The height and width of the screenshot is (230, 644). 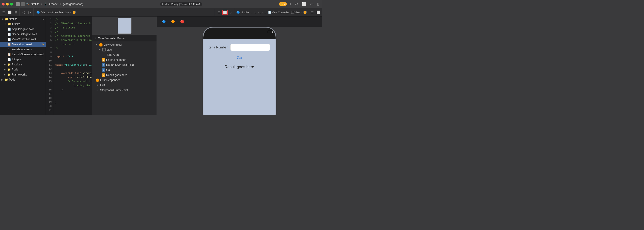 I want to click on vc-icon: 🟠, so click(x=101, y=45).